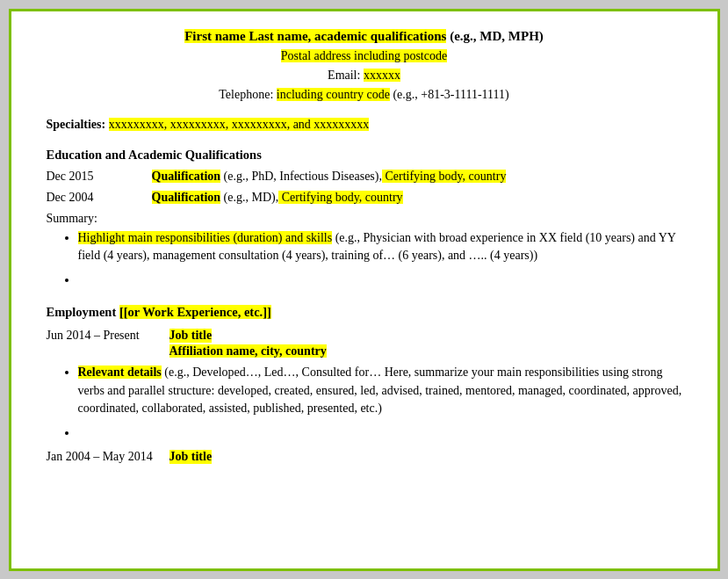 This screenshot has height=579, width=728. I want to click on specialties-label: Specialties:, so click(76, 125).